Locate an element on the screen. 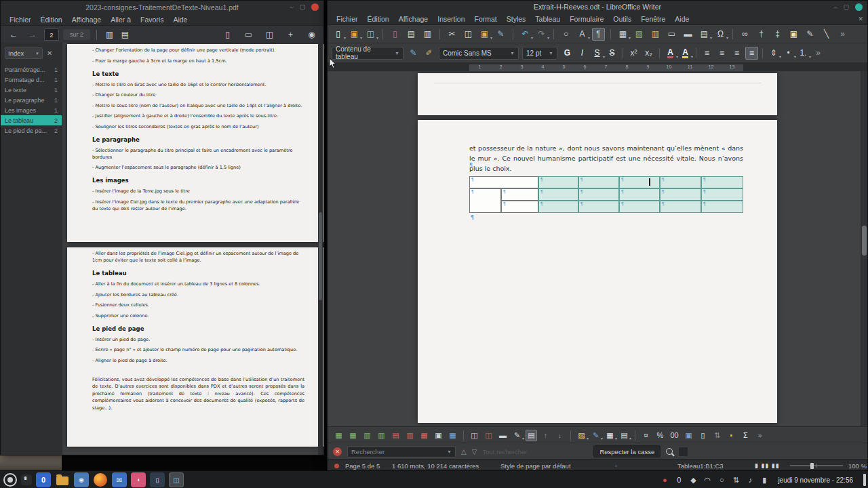 The height and width of the screenshot is (488, 868). volume-tray-icon: ♪ is located at coordinates (750, 480).